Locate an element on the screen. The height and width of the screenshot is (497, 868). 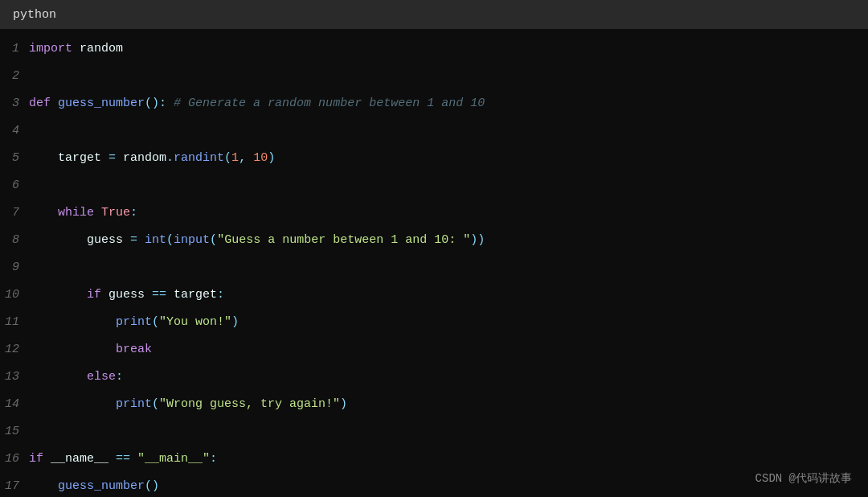
token-num: 10 is located at coordinates (260, 158).